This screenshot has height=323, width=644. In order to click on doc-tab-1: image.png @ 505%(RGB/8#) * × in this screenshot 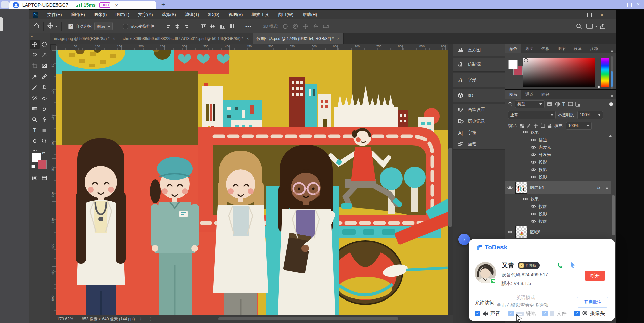, I will do `click(85, 39)`.